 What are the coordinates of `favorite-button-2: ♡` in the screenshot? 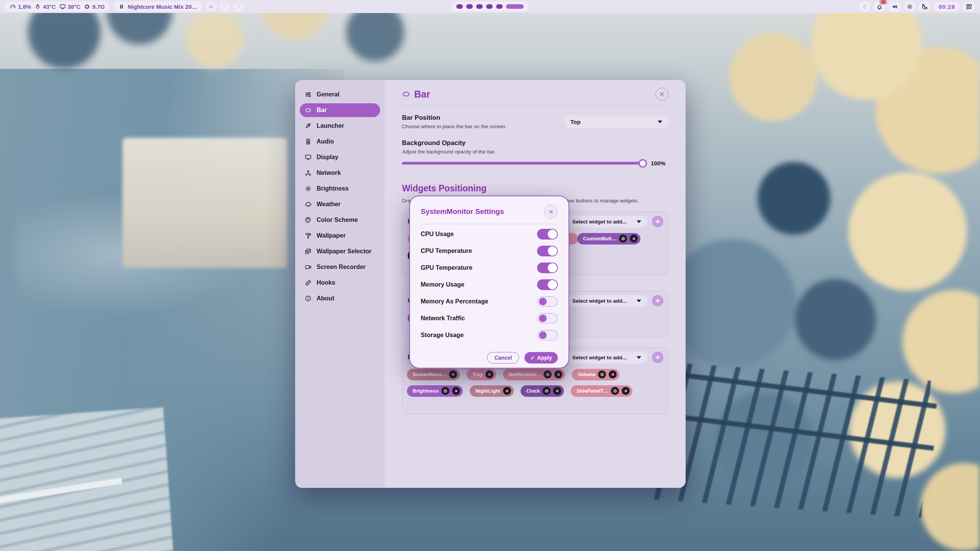 It's located at (238, 7).